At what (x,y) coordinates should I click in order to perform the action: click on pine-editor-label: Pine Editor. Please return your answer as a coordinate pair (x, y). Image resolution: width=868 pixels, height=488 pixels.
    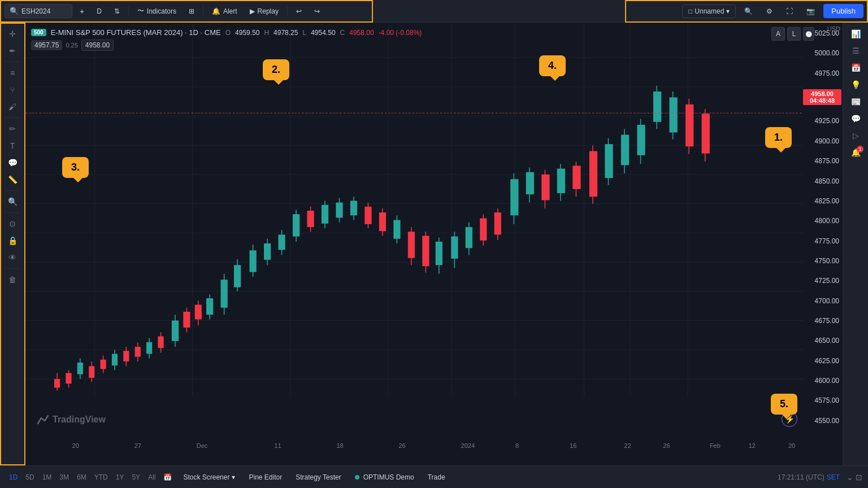
    Looking at the image, I should click on (266, 477).